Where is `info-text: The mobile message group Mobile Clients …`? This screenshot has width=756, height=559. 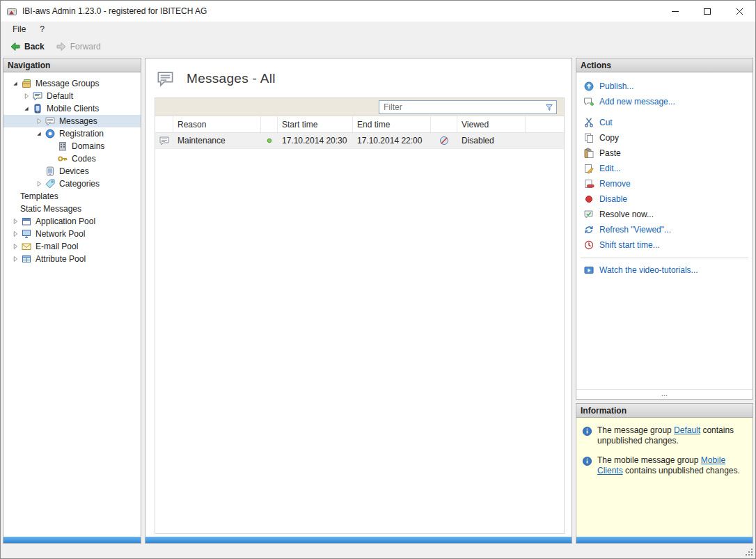 info-text: The mobile message group Mobile Clients … is located at coordinates (671, 466).